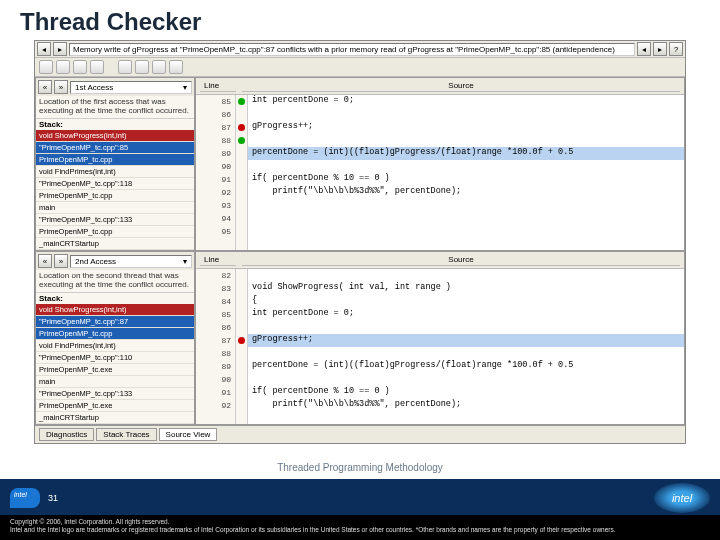 This screenshot has height=540, width=720. What do you see at coordinates (360, 468) in the screenshot?
I see `slide-footer: Threaded Programming Methodology` at bounding box center [360, 468].